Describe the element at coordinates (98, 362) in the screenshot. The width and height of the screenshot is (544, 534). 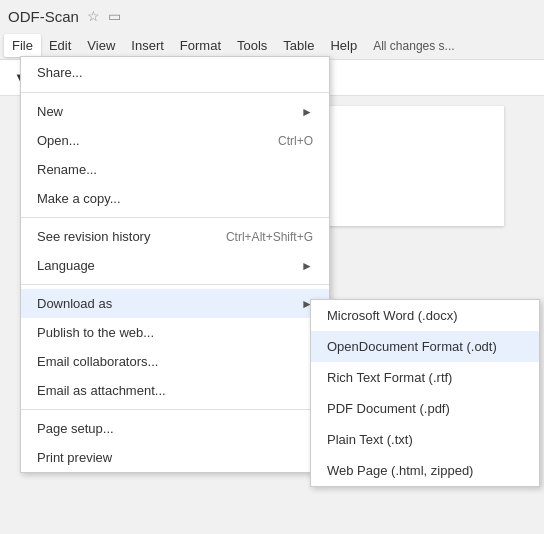
I see `emailcollaborators-label: Email collaborators...` at that location.